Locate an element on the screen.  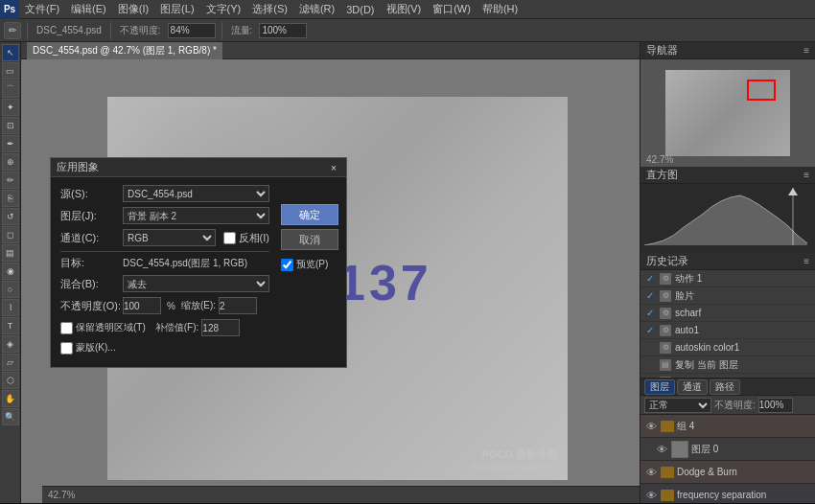
dialog-layer-select: 背景 副本 2 is located at coordinates (196, 216).